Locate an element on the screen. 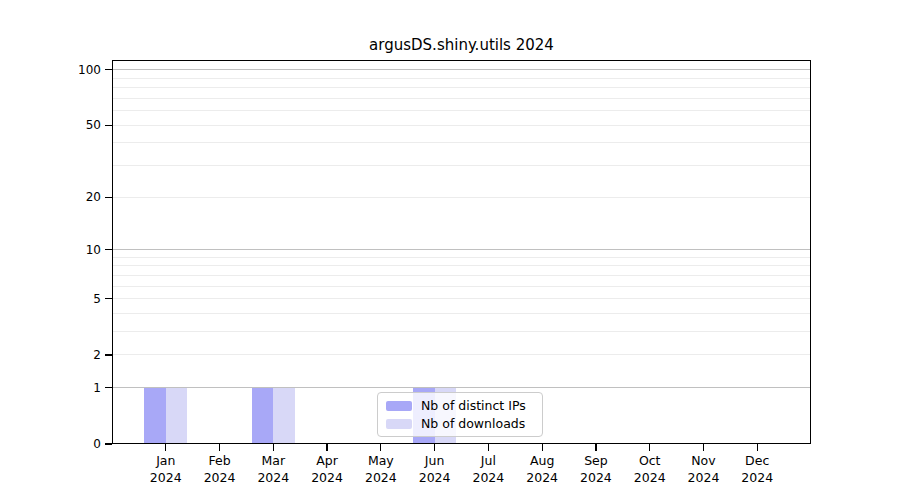  x-tick-mark-may is located at coordinates (380, 448).